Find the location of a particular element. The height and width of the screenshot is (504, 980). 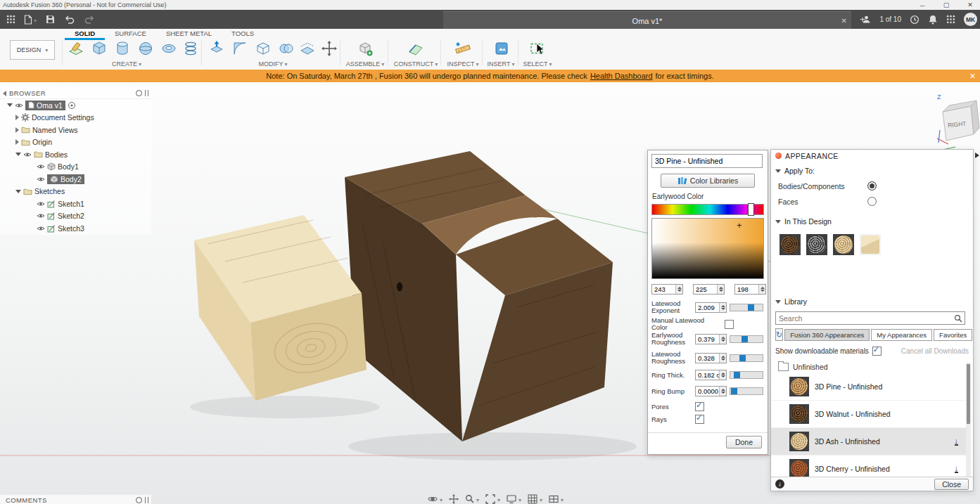

pan-button is located at coordinates (454, 499).